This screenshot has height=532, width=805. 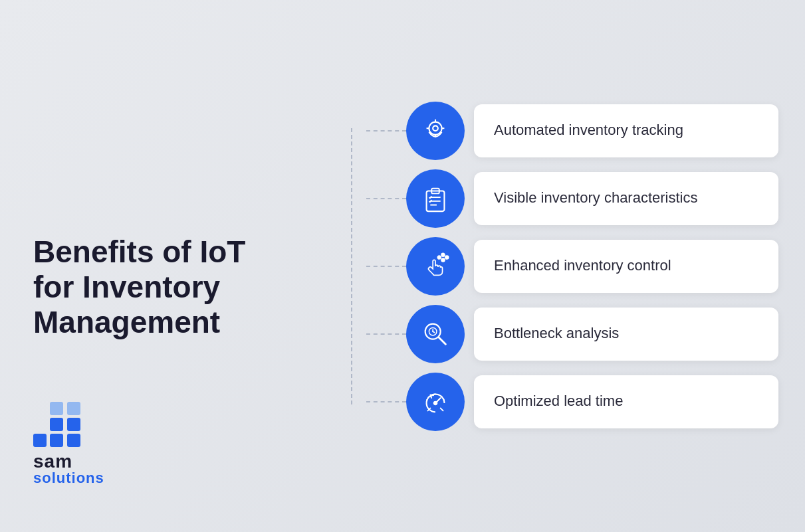 What do you see at coordinates (596, 198) in the screenshot?
I see `benefit-label-visible: Visible inventory characteristics` at bounding box center [596, 198].